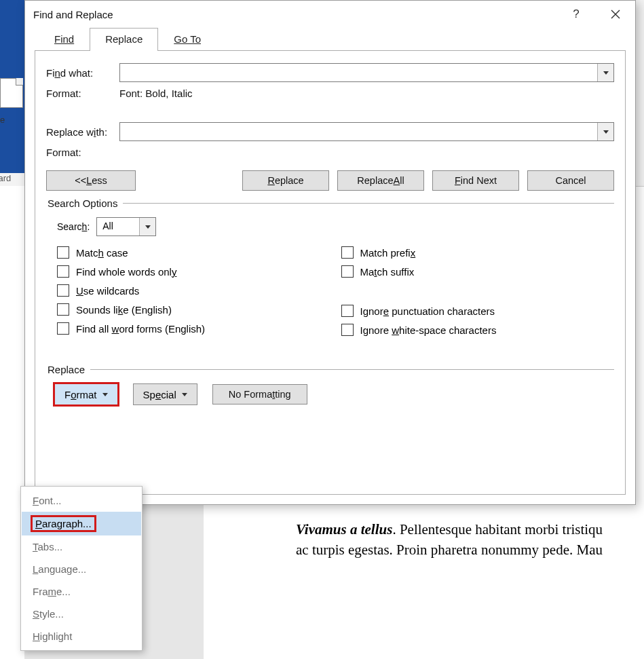 The width and height of the screenshot is (644, 659). What do you see at coordinates (428, 311) in the screenshot?
I see `check-label: Ignore punctuation characters` at bounding box center [428, 311].